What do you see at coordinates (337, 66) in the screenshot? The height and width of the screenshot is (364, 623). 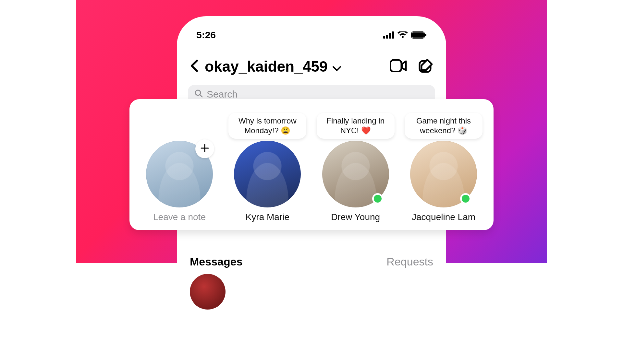 I see `chevron-down-icon` at bounding box center [337, 66].